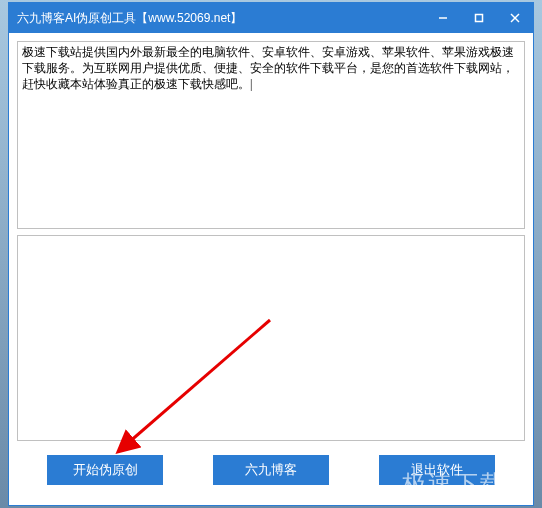  I want to click on exit-button: 退出软件, so click(437, 470).